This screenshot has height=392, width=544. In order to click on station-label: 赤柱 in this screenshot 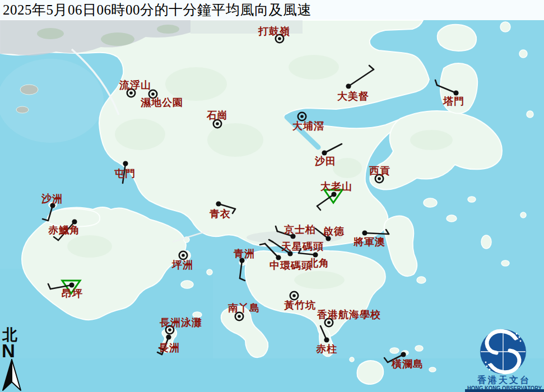, I will do `click(326, 349)`.